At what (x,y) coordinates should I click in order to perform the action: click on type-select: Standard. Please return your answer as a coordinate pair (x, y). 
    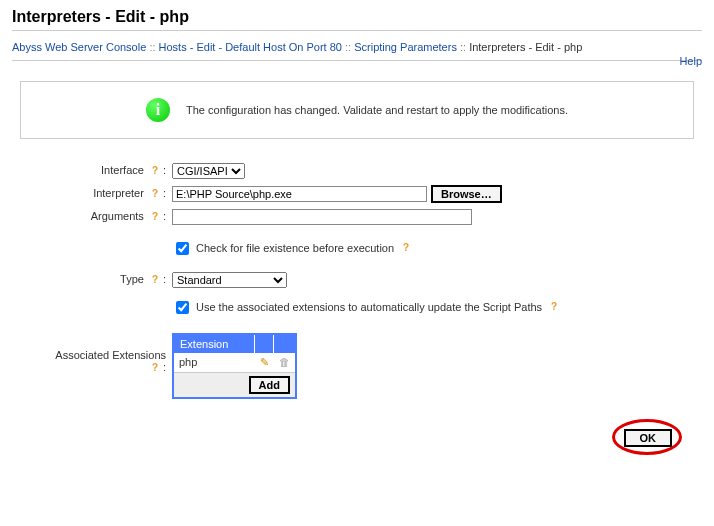
    Looking at the image, I should click on (230, 280).